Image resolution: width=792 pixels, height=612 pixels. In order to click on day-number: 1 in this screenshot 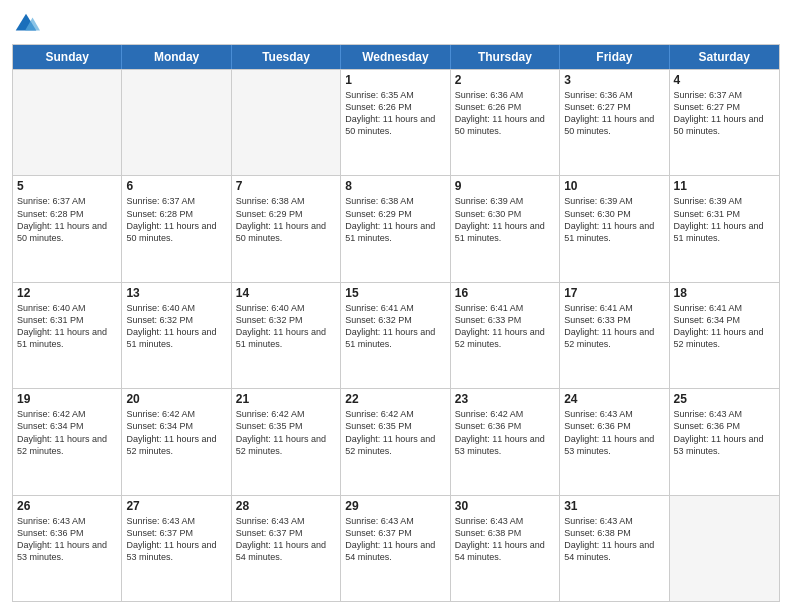, I will do `click(395, 80)`.